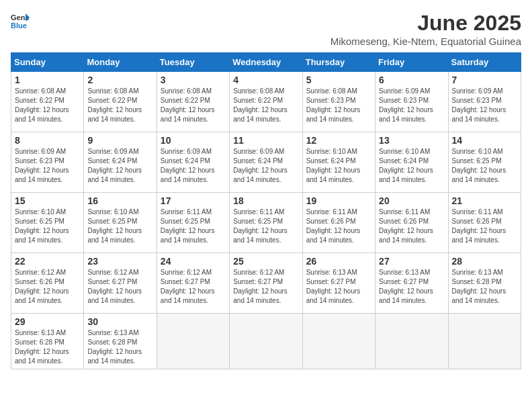 This screenshot has width=532, height=411. Describe the element at coordinates (20, 20) in the screenshot. I see `logo: General Blue` at that location.